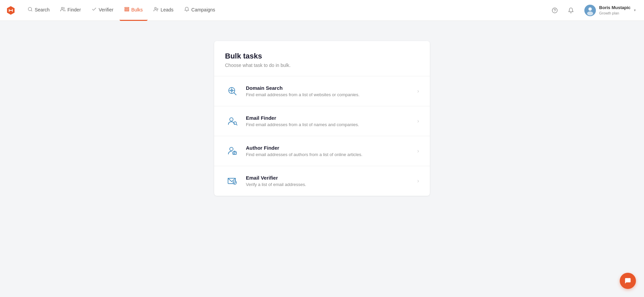 The height and width of the screenshot is (297, 644). What do you see at coordinates (133, 10) in the screenshot?
I see `nav-item-bulks: Bulks` at bounding box center [133, 10].